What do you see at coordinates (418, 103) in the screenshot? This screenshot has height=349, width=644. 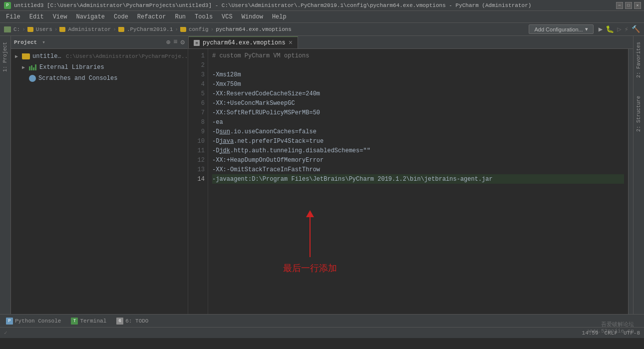 I see `code-line-6: -XX:+UseConcMarkSweepGC` at bounding box center [418, 103].